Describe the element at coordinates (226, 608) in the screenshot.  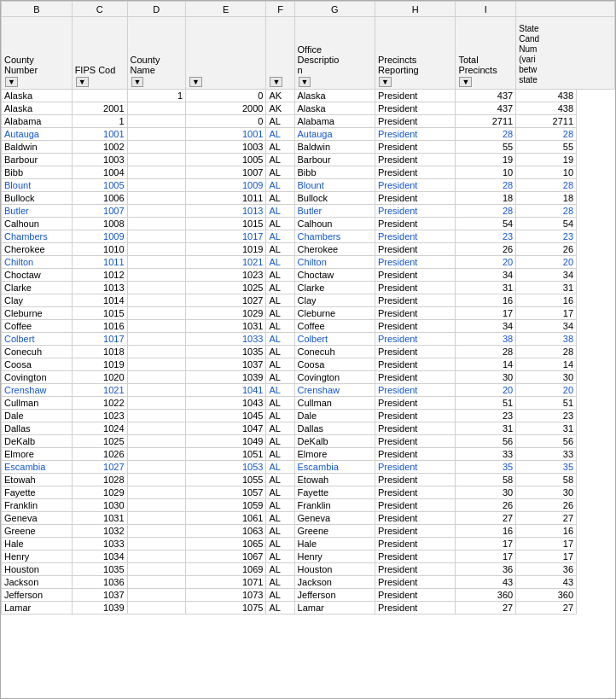
I see `cell-county-name-2: 1075` at that location.